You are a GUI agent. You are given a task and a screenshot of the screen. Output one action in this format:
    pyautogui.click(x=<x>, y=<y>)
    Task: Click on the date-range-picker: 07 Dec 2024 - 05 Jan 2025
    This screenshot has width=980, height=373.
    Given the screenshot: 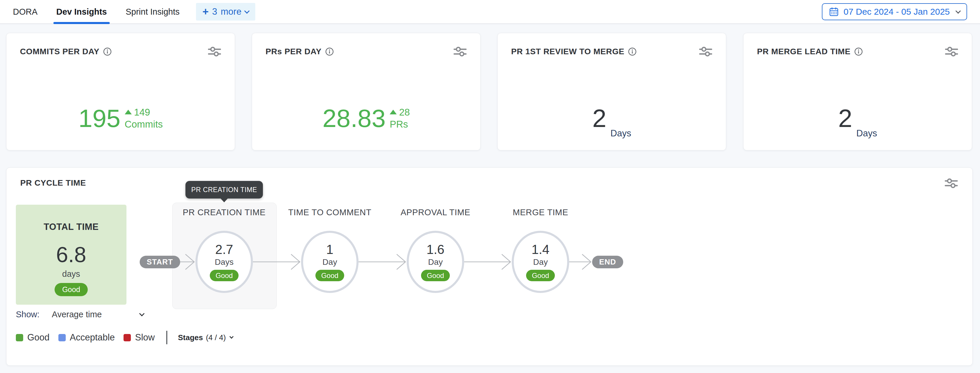 What is the action you would take?
    pyautogui.click(x=894, y=11)
    